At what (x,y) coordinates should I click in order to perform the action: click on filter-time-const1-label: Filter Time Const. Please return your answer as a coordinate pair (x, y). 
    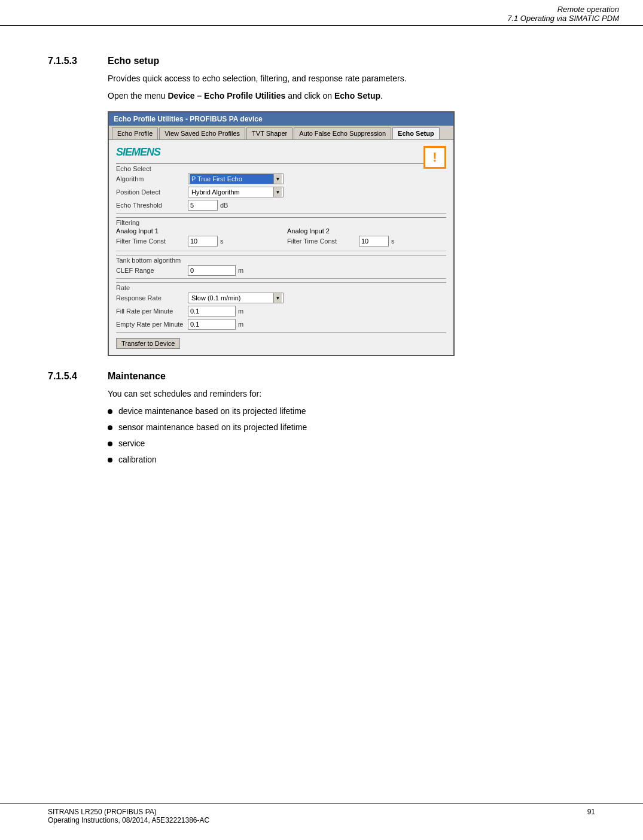
    Looking at the image, I should click on (152, 241).